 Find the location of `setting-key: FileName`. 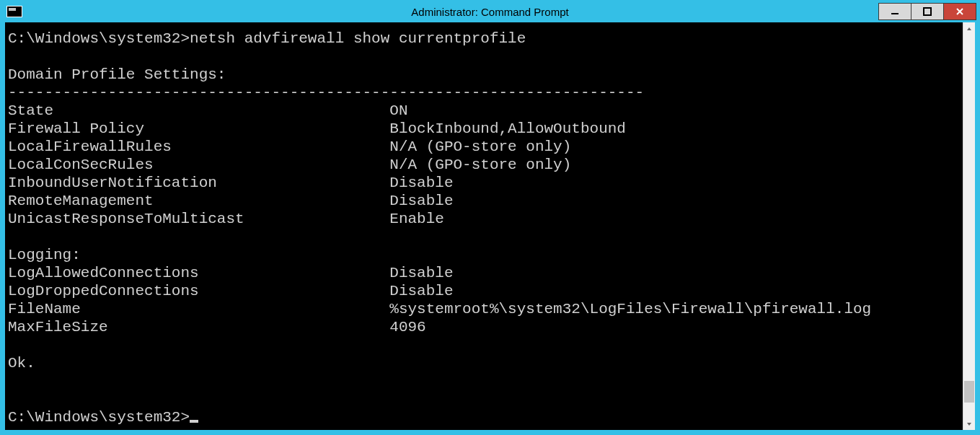

setting-key: FileName is located at coordinates (199, 309).